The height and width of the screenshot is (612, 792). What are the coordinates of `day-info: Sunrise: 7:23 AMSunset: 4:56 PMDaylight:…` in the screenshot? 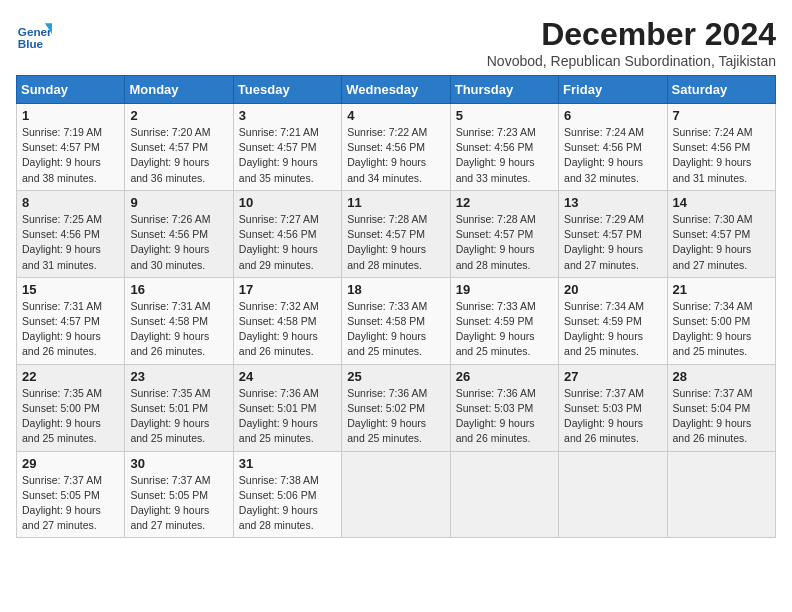 It's located at (496, 155).